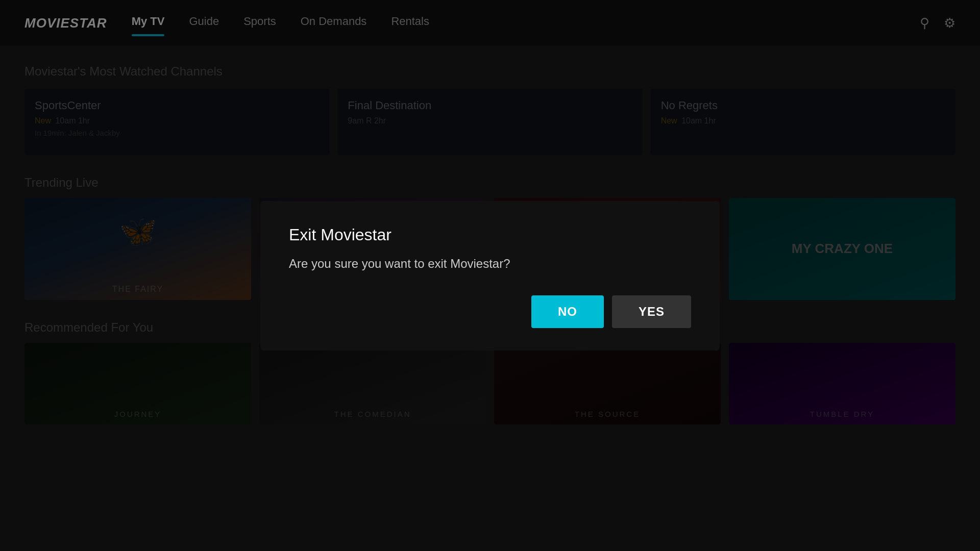  Describe the element at coordinates (490, 312) in the screenshot. I see `dialog-buttons: NO YES` at that location.